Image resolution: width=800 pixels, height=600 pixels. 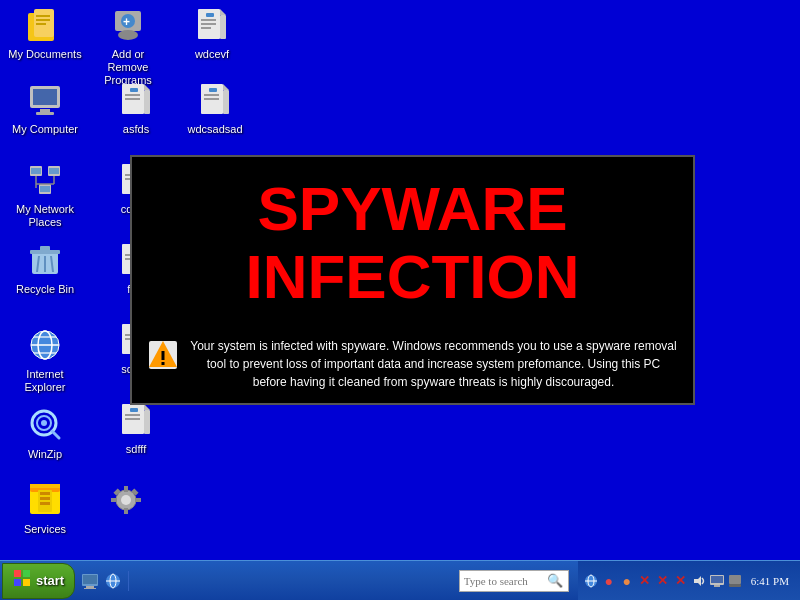 I want to click on quick-launch, so click(x=102, y=581).